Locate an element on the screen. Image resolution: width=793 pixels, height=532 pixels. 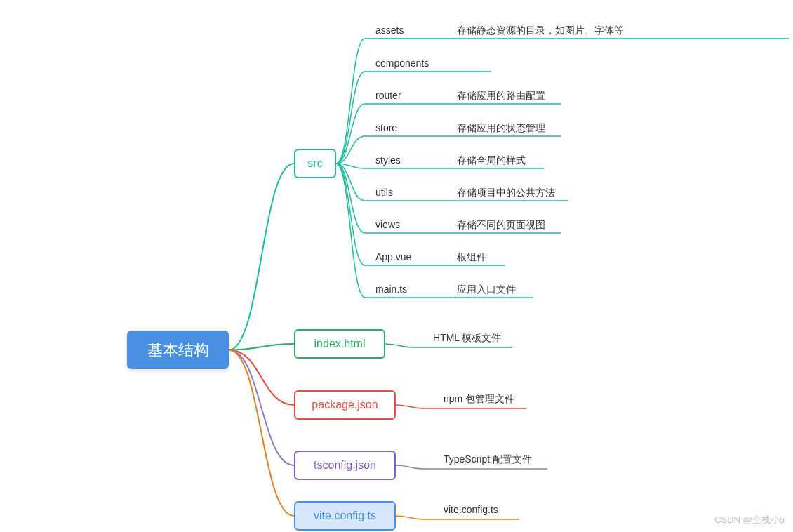
sub-label: views is located at coordinates (387, 225).